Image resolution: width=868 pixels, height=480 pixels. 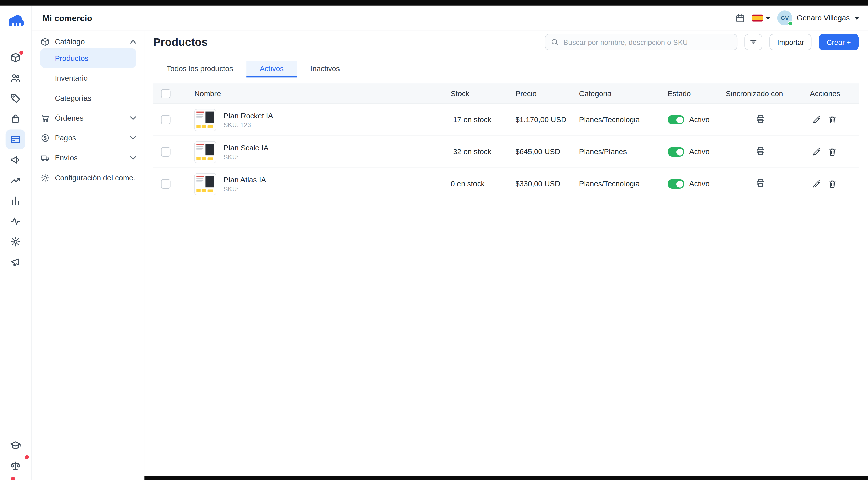 What do you see at coordinates (88, 138) in the screenshot?
I see `sidebar-item-pagos: Pagos` at bounding box center [88, 138].